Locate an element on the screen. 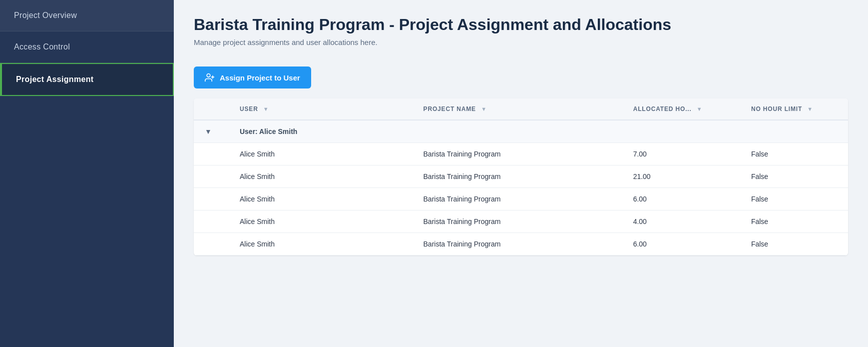 The width and height of the screenshot is (868, 347). col-header-nolimit: NO HOUR LIMIT ▼ is located at coordinates (796, 109).